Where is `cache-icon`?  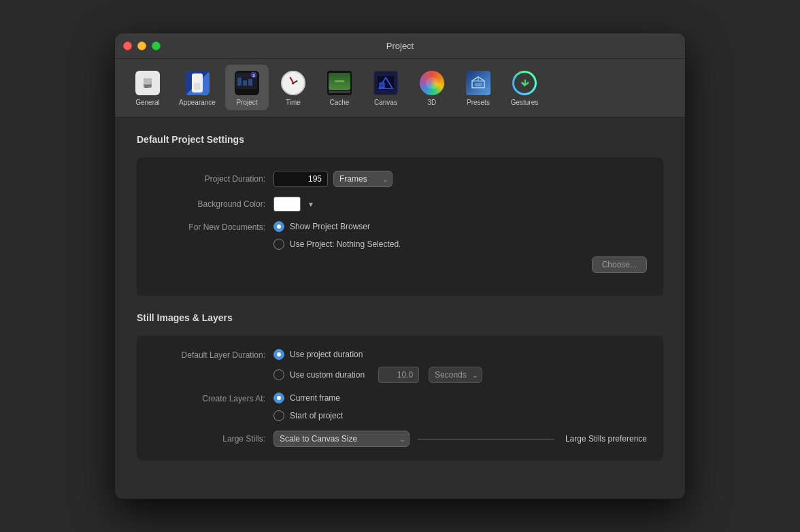 cache-icon is located at coordinates (339, 83).